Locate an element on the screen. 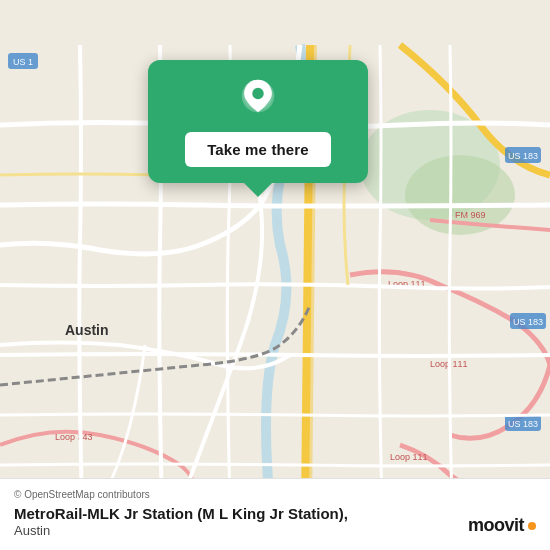  osm-attribution: © OpenStreetMap contributors is located at coordinates (275, 494).